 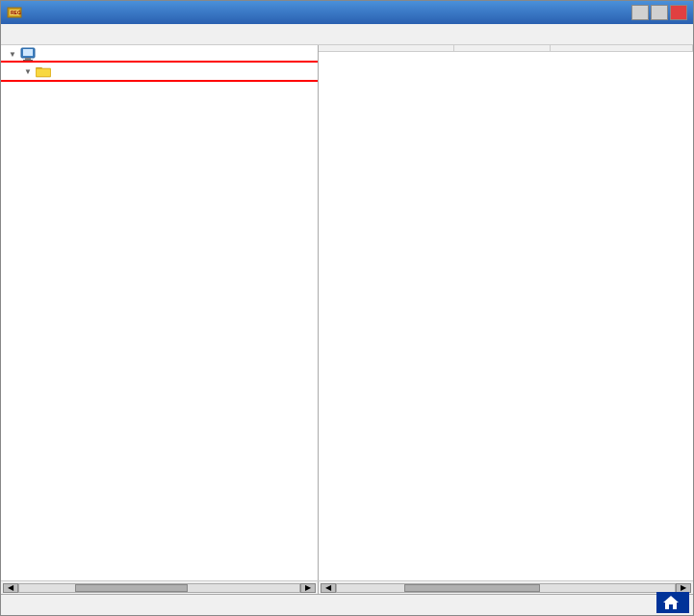 What do you see at coordinates (622, 48) in the screenshot?
I see `col-data` at bounding box center [622, 48].